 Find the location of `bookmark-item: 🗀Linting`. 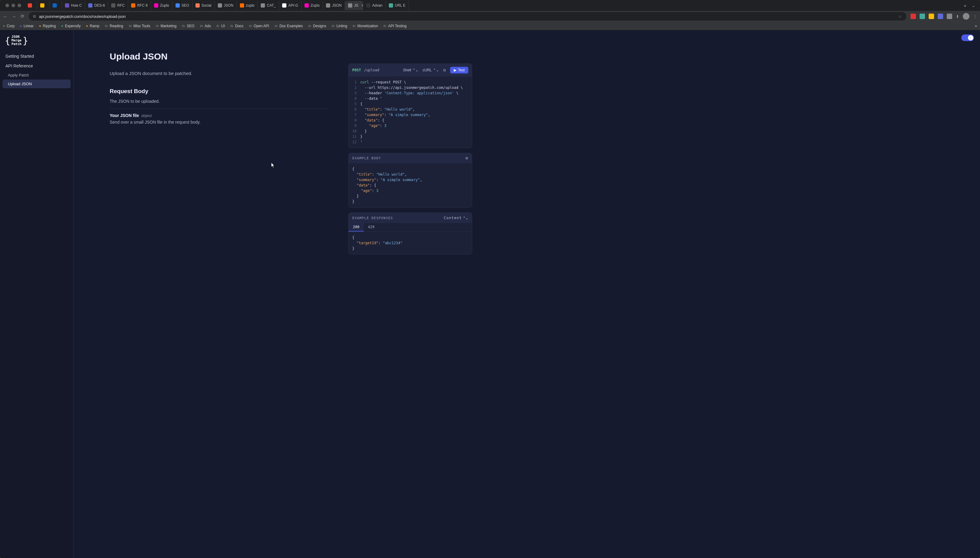

bookmark-item: 🗀Linting is located at coordinates (339, 26).